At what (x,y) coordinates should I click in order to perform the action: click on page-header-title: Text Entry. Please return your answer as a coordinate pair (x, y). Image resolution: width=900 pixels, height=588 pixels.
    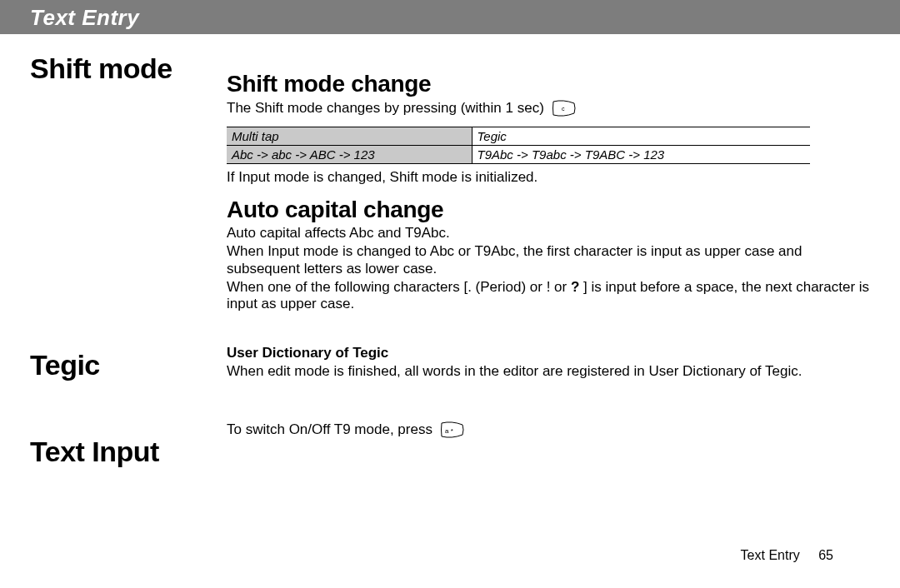
    Looking at the image, I should click on (465, 18).